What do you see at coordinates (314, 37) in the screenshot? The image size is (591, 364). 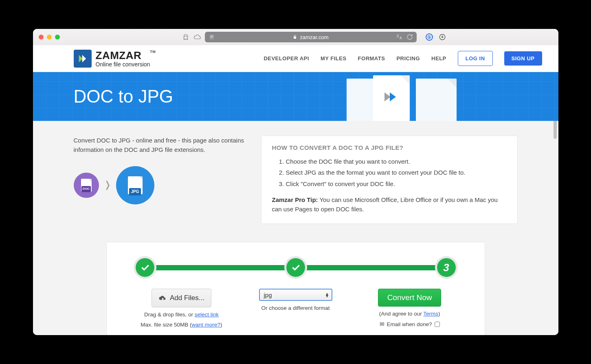 I see `address-bar-domain: zamzar.com` at bounding box center [314, 37].